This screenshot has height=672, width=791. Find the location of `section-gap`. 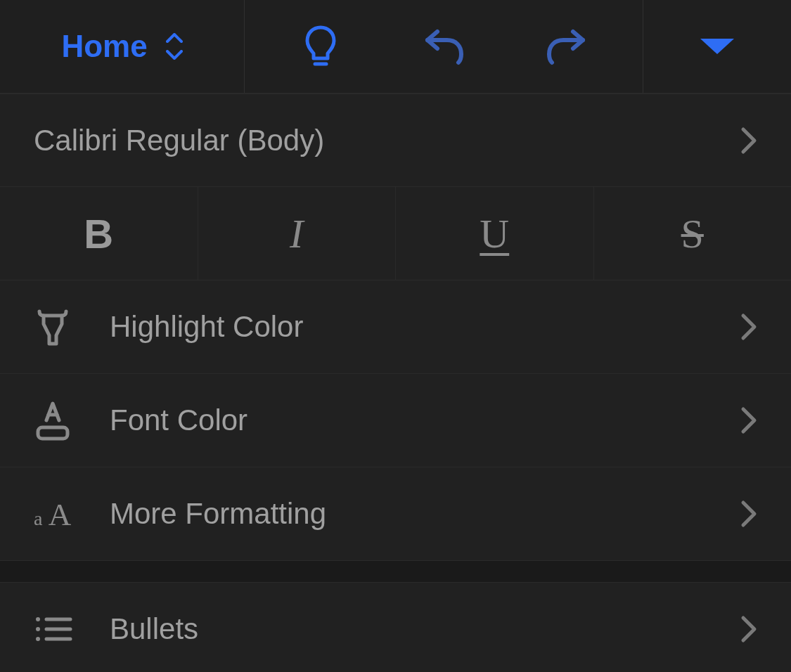

section-gap is located at coordinates (395, 571).